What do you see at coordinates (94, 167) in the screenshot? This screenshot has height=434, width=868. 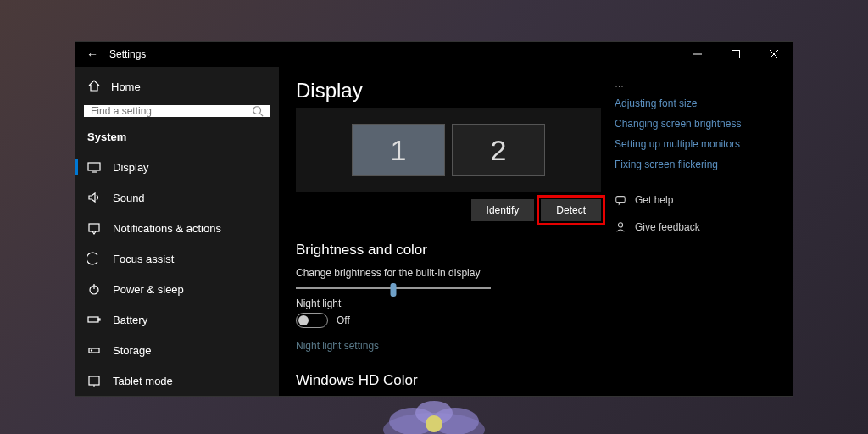 I see `display-icon` at bounding box center [94, 167].